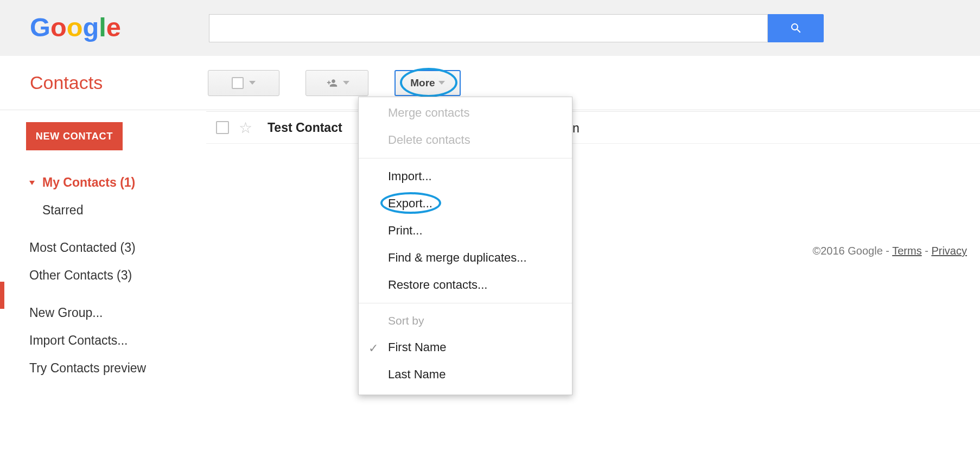 This screenshot has width=980, height=457. What do you see at coordinates (417, 347) in the screenshot?
I see `menu-item-label: First Name` at bounding box center [417, 347].